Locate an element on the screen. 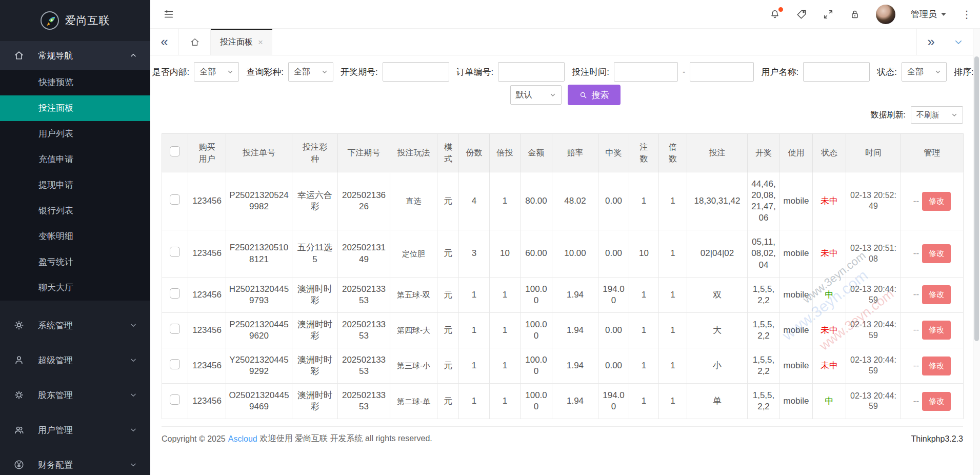  sidebar-group-label: 财务配置 is located at coordinates (55, 465).